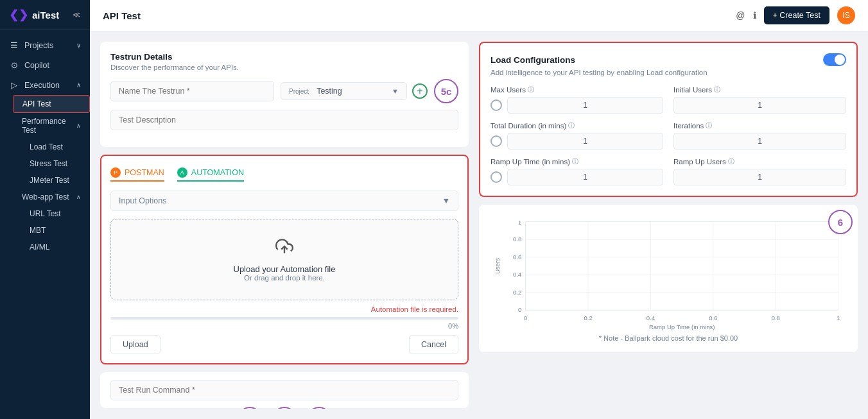 The width and height of the screenshot is (868, 419). What do you see at coordinates (577, 99) in the screenshot?
I see `max-users-field: Max Users ⓘ` at bounding box center [577, 99].